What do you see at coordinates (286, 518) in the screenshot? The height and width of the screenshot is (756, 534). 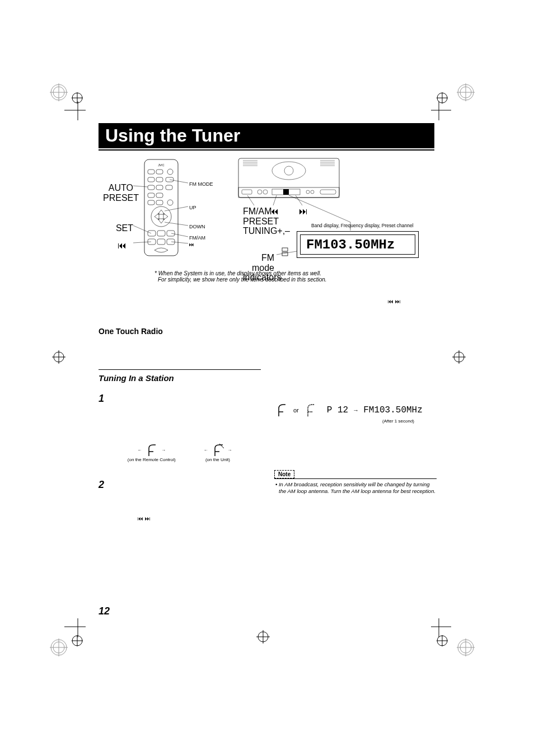 I see `skip-buttons: ⏮ ⏭` at bounding box center [286, 518].